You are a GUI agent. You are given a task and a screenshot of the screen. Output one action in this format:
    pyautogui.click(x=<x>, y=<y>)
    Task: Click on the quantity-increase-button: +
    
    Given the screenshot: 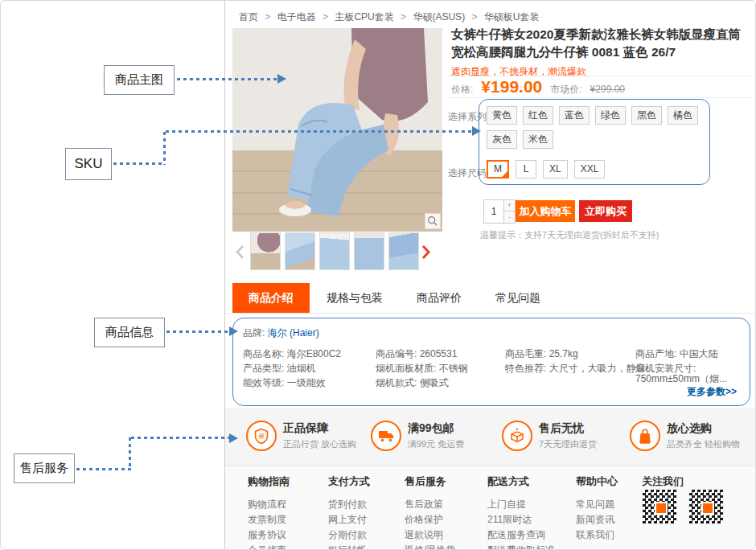 What is the action you would take?
    pyautogui.click(x=510, y=206)
    